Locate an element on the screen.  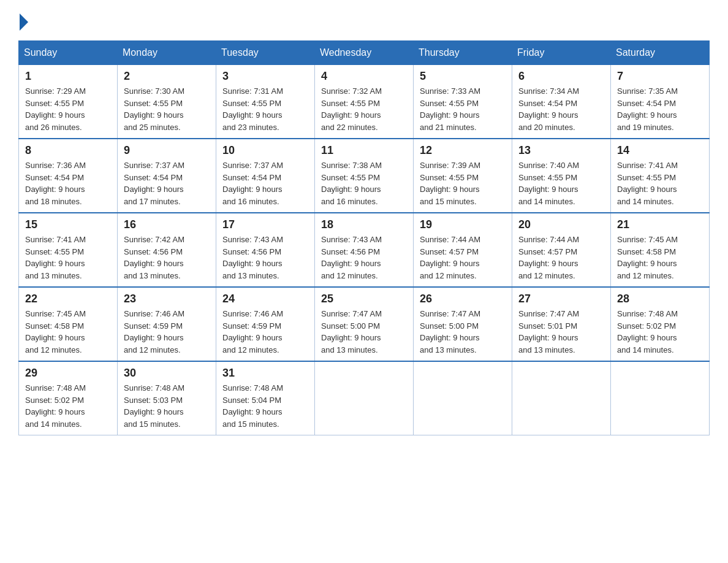
day-number: 20 is located at coordinates (561, 224).